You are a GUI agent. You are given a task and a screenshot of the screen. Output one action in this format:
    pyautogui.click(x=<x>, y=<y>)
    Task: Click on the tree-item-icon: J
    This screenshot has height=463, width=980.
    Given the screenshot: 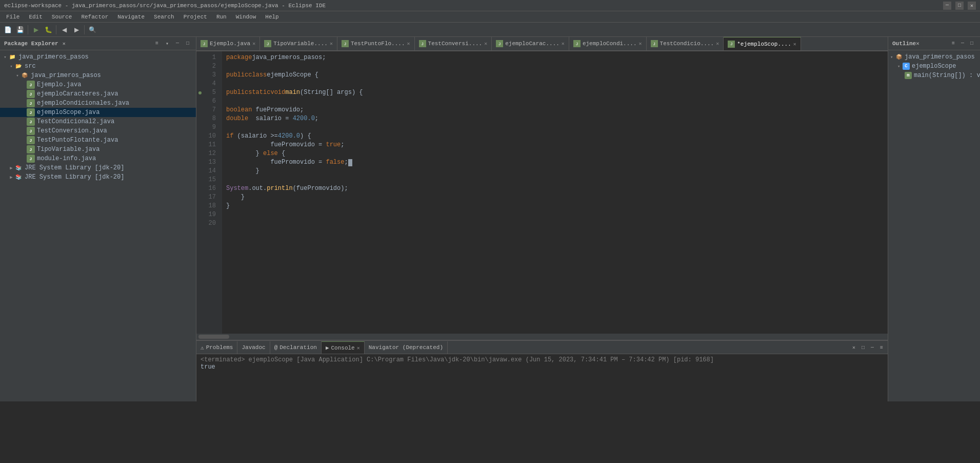 What is the action you would take?
    pyautogui.click(x=31, y=94)
    